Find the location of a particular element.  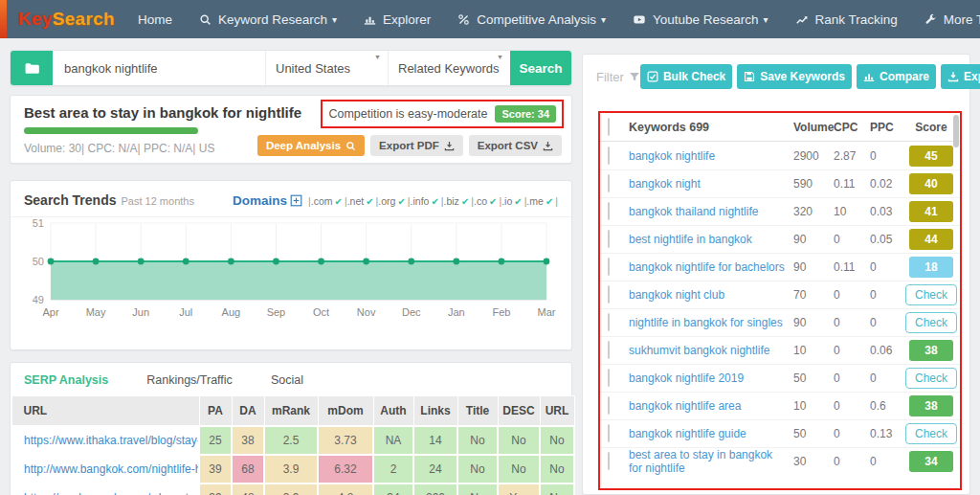

keyword-link: best nightlife in bangkok is located at coordinates (691, 239).